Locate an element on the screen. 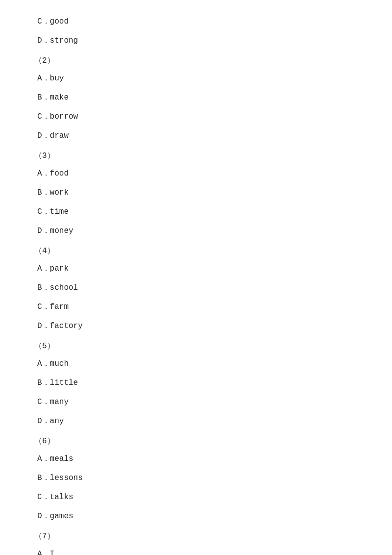 Image resolution: width=392 pixels, height=555 pixels. option-item: B．work is located at coordinates (196, 193).